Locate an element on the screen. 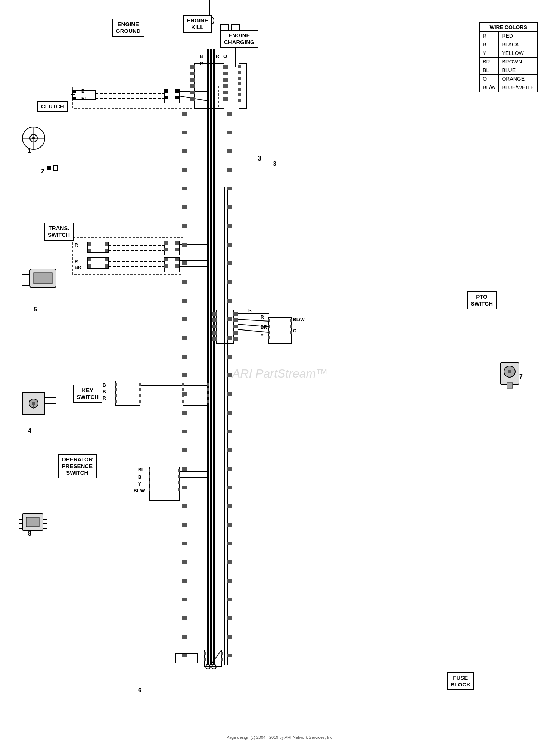 The height and width of the screenshot is (747, 560). operator-presence-label: OPERATORPRESENCESWITCH is located at coordinates (77, 466).